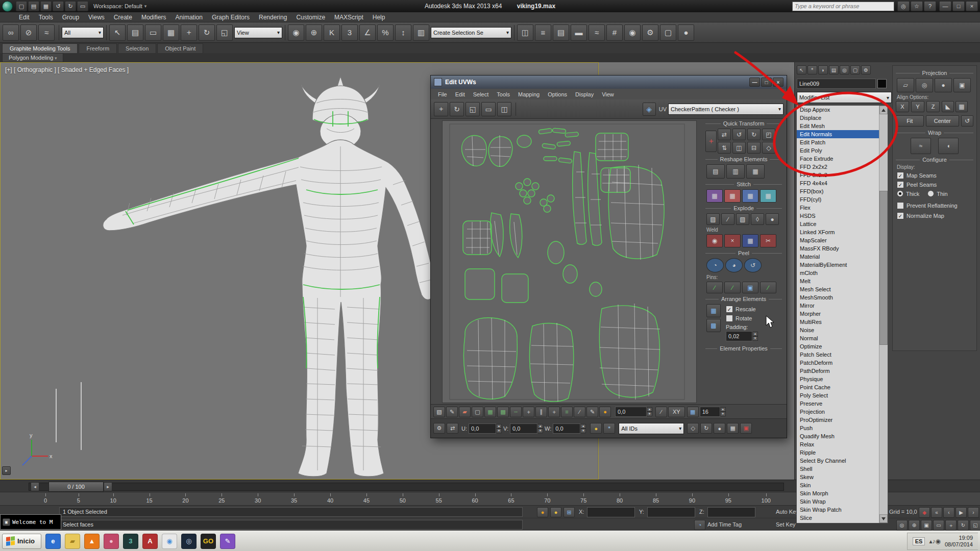 The image size is (980, 551). Describe the element at coordinates (772, 219) in the screenshot. I see `explode-detach-icon: ●` at that location.